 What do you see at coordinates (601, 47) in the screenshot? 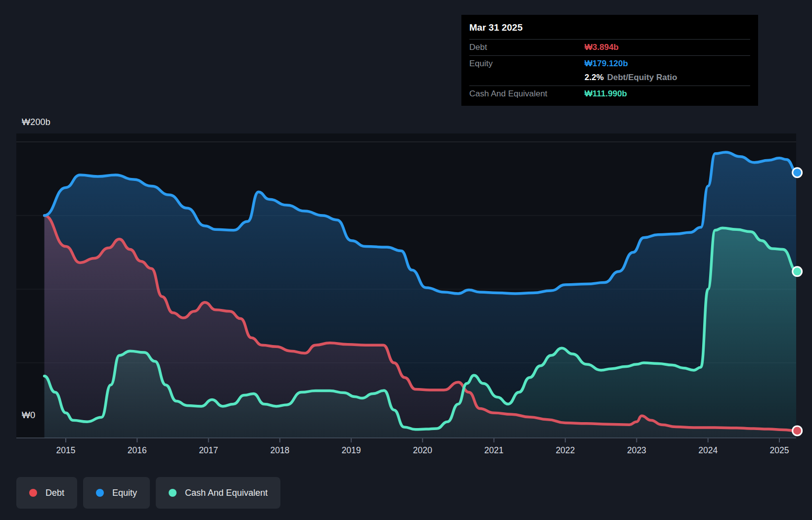
I see `tooltip-debt-value: ₩3.894b` at bounding box center [601, 47].